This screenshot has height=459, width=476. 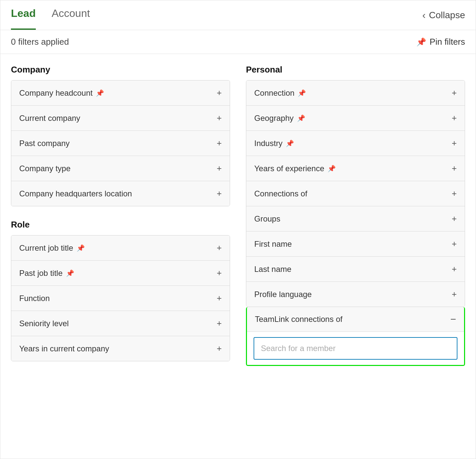 I want to click on connection-label: Connection, so click(x=274, y=93).